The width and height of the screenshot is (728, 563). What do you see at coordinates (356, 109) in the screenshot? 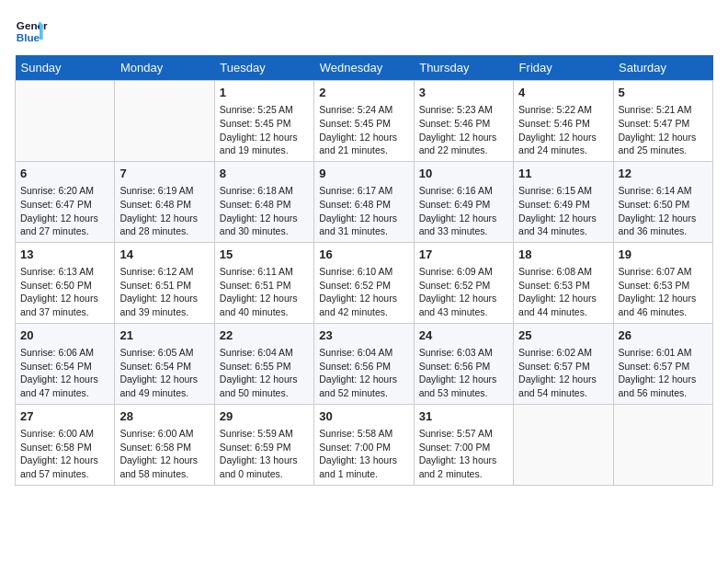
I see `sunrise-text: Sunrise: 5:24 AM` at bounding box center [356, 109].